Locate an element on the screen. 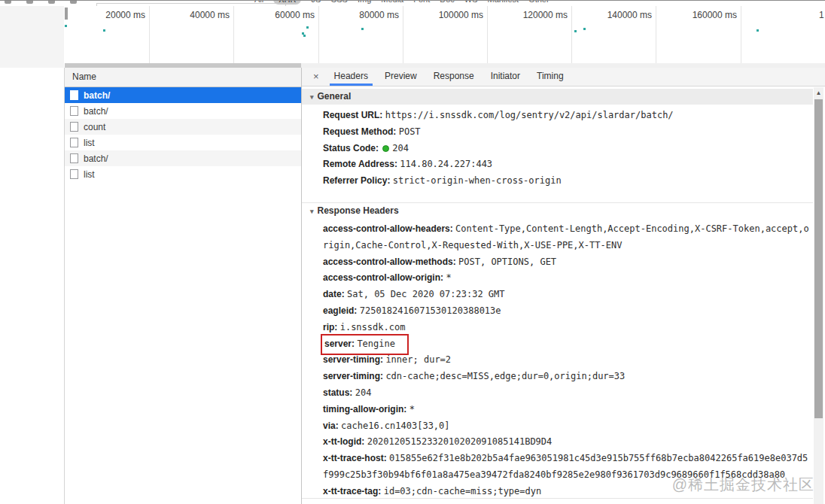 This screenshot has height=504, width=825. section-title-label: General is located at coordinates (334, 96).